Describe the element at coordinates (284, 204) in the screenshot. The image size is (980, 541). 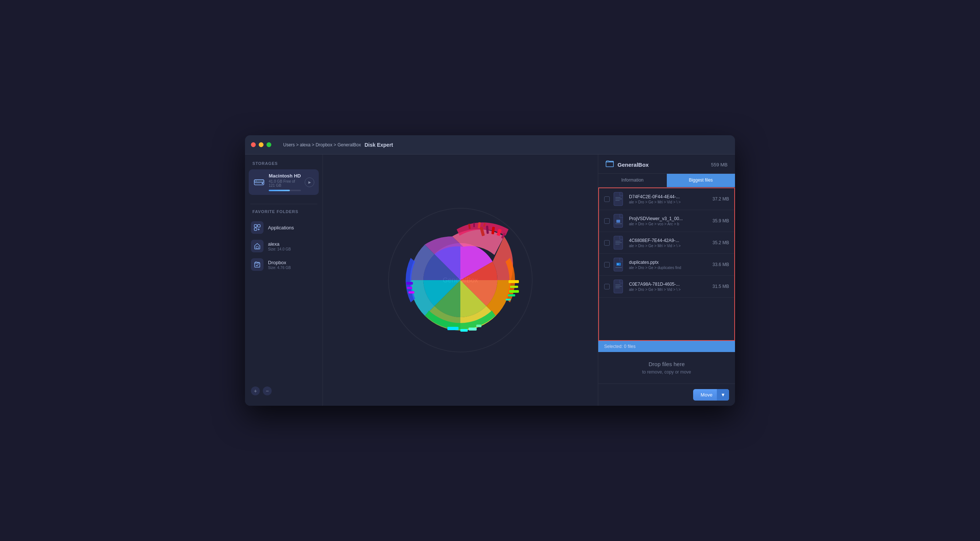
I see `separator` at that location.